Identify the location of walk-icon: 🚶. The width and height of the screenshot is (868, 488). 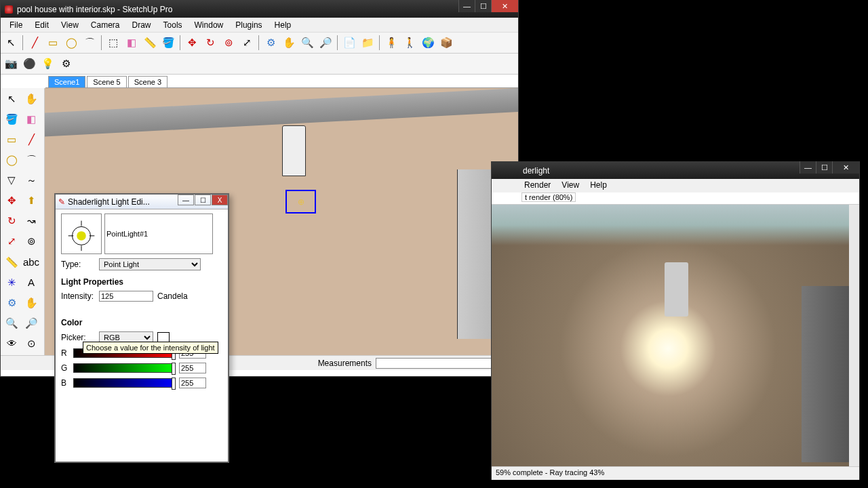
(410, 43).